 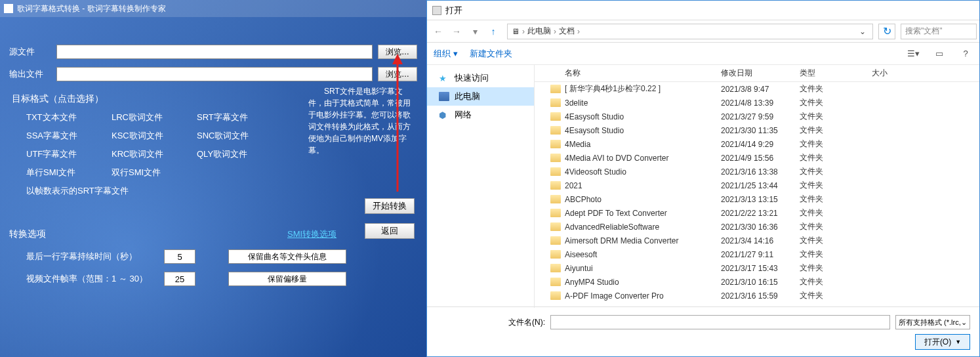 What do you see at coordinates (643, 296) in the screenshot?
I see `file-name: A-PDF Image Converter Pro` at bounding box center [643, 296].